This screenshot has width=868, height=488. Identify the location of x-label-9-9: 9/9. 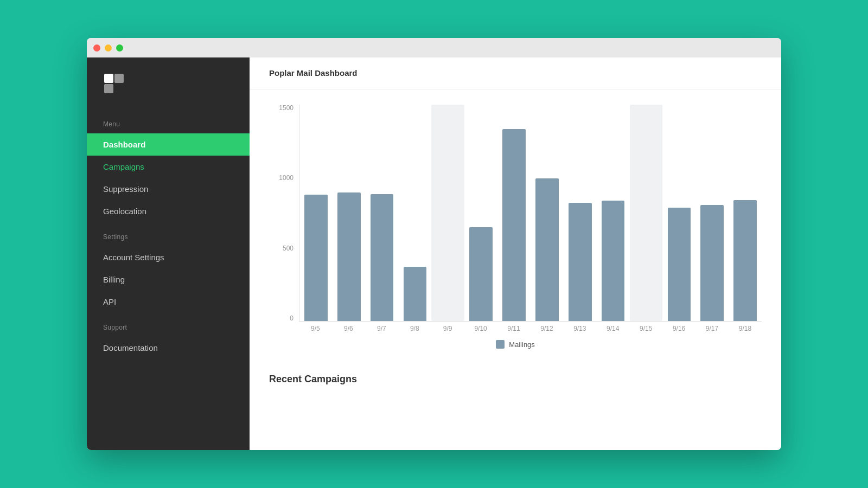
(448, 327).